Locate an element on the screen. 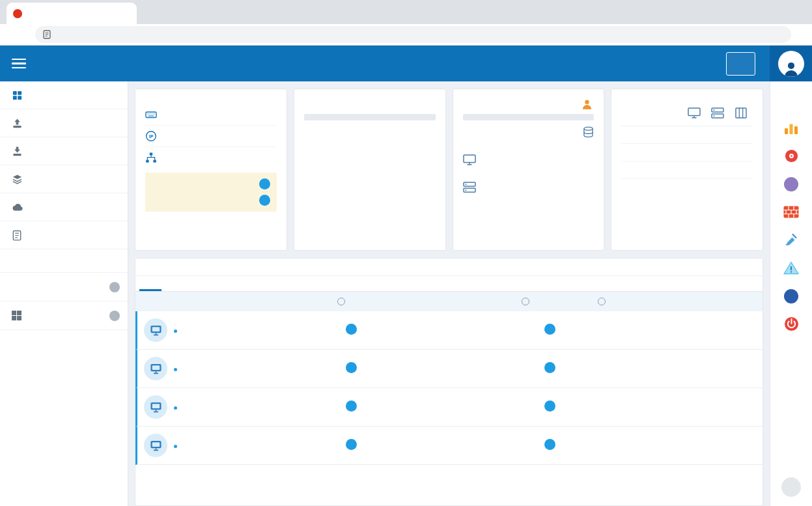 The image size is (812, 506). sidebar-item-logs is located at coordinates (64, 236).